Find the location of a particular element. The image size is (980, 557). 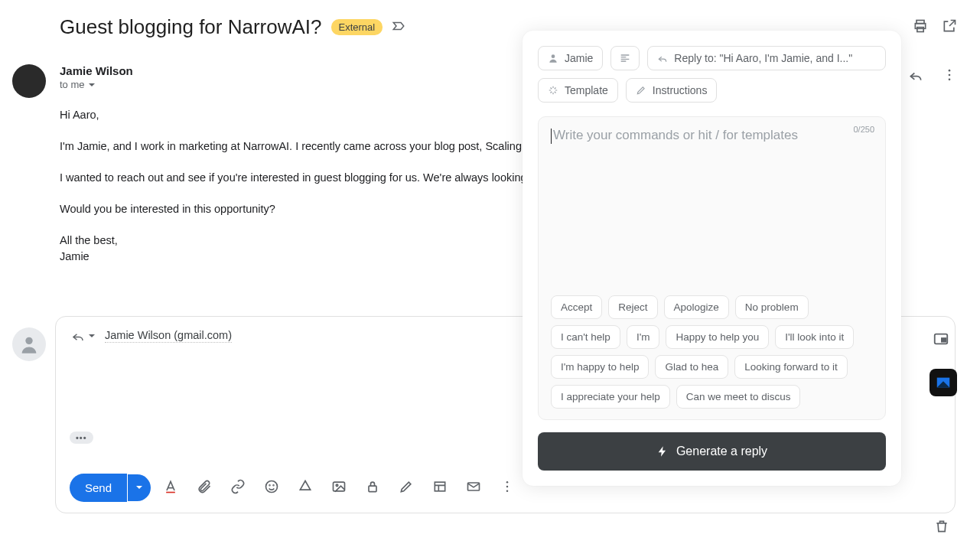

send-button: Send is located at coordinates (98, 488).